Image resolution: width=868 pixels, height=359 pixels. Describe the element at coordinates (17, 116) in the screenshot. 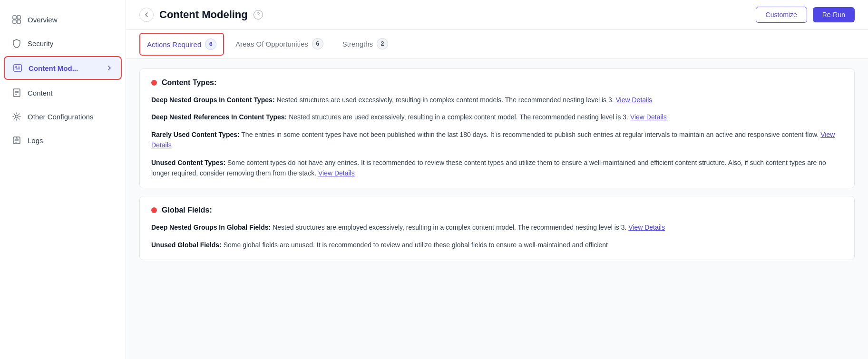

I see `config-icon` at that location.